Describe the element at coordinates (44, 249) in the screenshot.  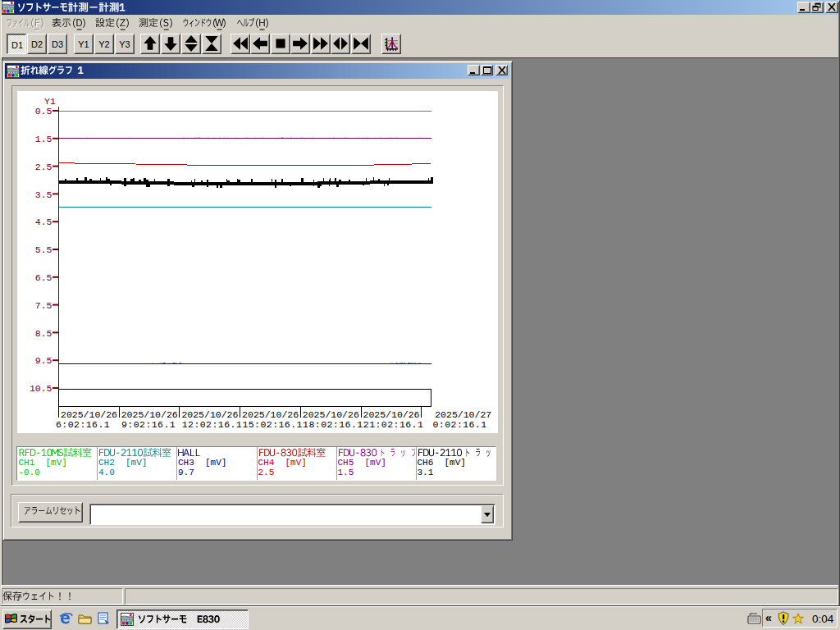
I see `svg-text: 5.5` at that location.